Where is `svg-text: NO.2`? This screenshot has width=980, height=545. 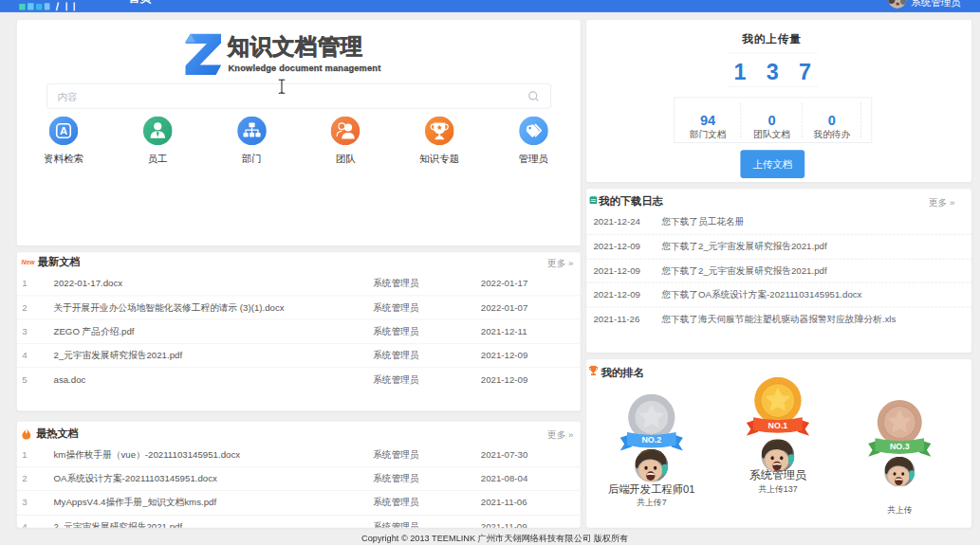 svg-text: NO.2 is located at coordinates (651, 441).